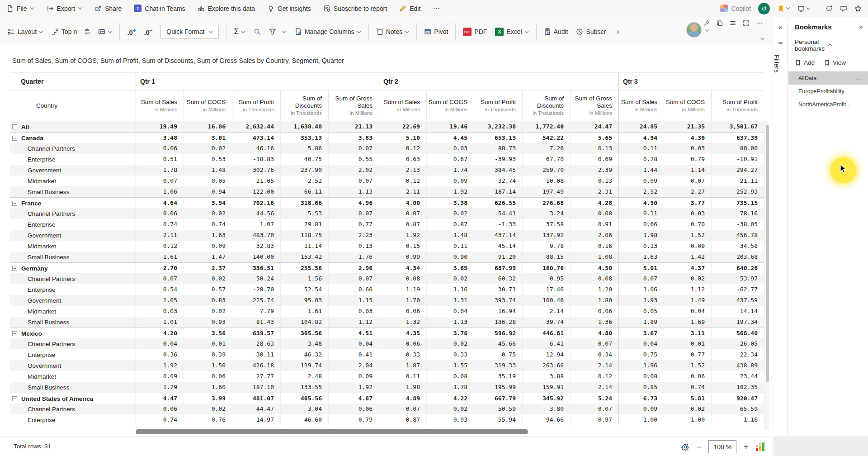 The height and width of the screenshot is (456, 868). Describe the element at coordinates (354, 235) in the screenshot. I see `matrix-cell: 2.23` at that location.